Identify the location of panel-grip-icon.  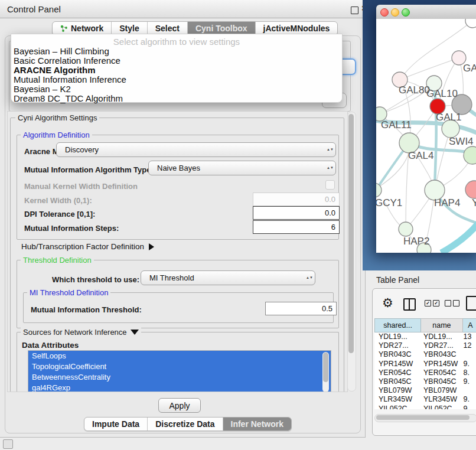
(8, 444).